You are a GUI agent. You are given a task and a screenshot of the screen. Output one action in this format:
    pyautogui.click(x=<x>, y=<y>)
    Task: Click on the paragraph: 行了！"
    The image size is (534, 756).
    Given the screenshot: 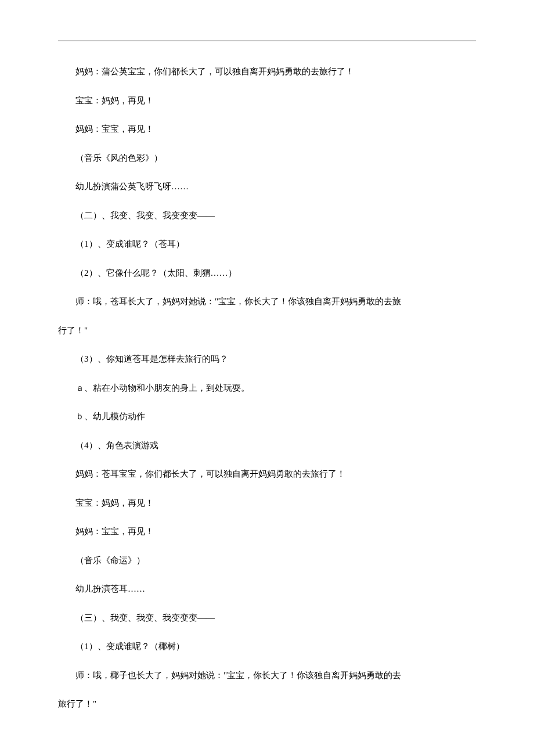 What is the action you would take?
    pyautogui.click(x=267, y=331)
    